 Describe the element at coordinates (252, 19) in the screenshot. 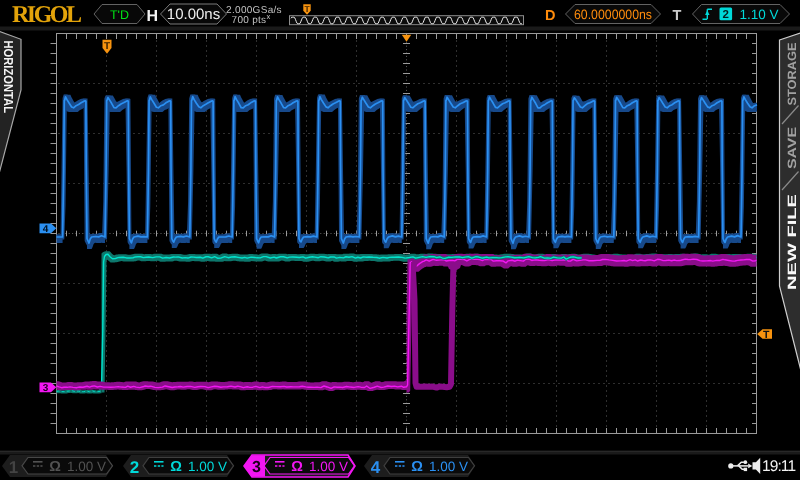

I see `svg-text: 700 ptsx` at that location.